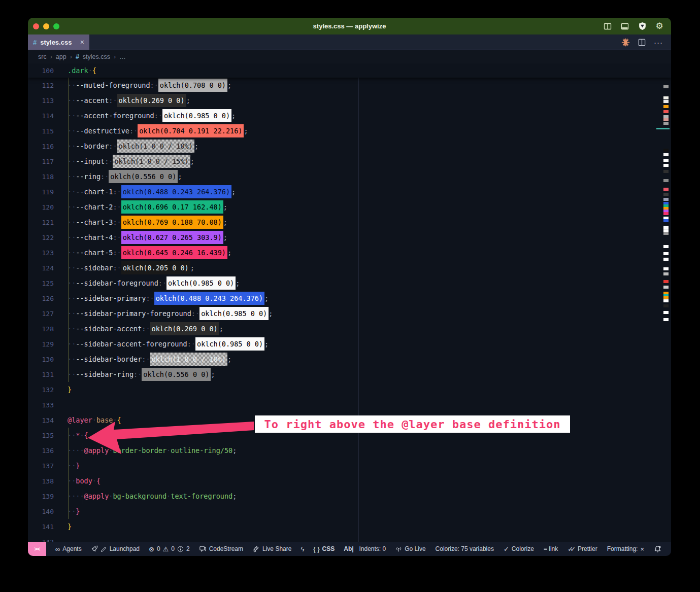 The image size is (700, 592). What do you see at coordinates (658, 43) in the screenshot?
I see `more-actions-icon: ···` at bounding box center [658, 43].